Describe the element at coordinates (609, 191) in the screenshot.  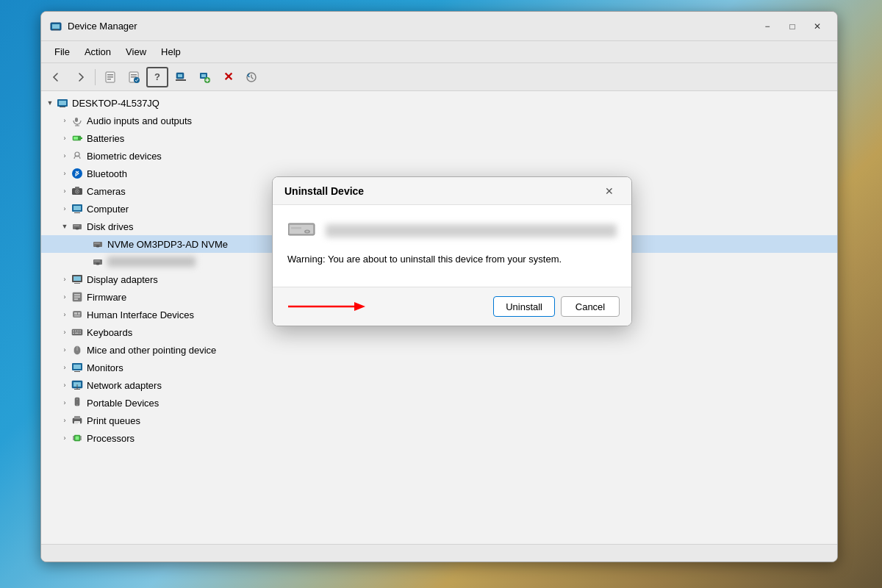
I see `dialog-close-button: ✕` at that location.